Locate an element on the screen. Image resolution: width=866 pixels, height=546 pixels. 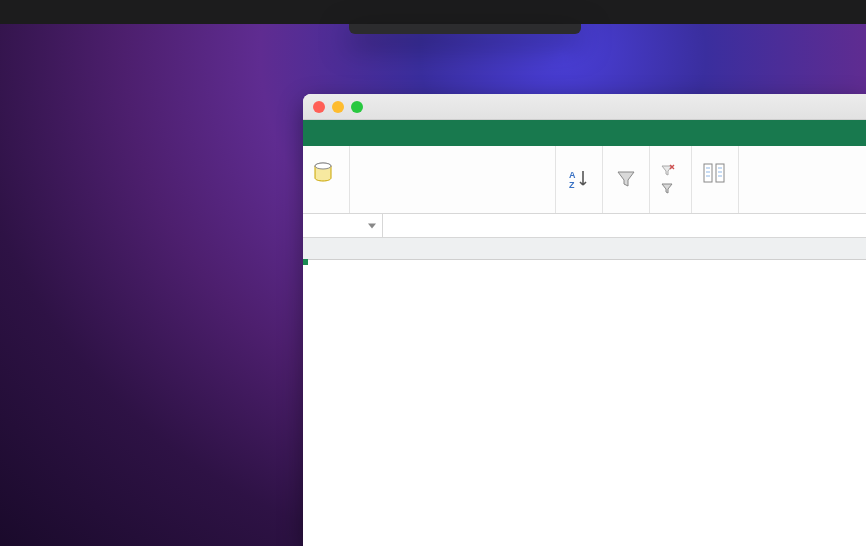
tools-menu-dropdown is located at coordinates (465, 29).